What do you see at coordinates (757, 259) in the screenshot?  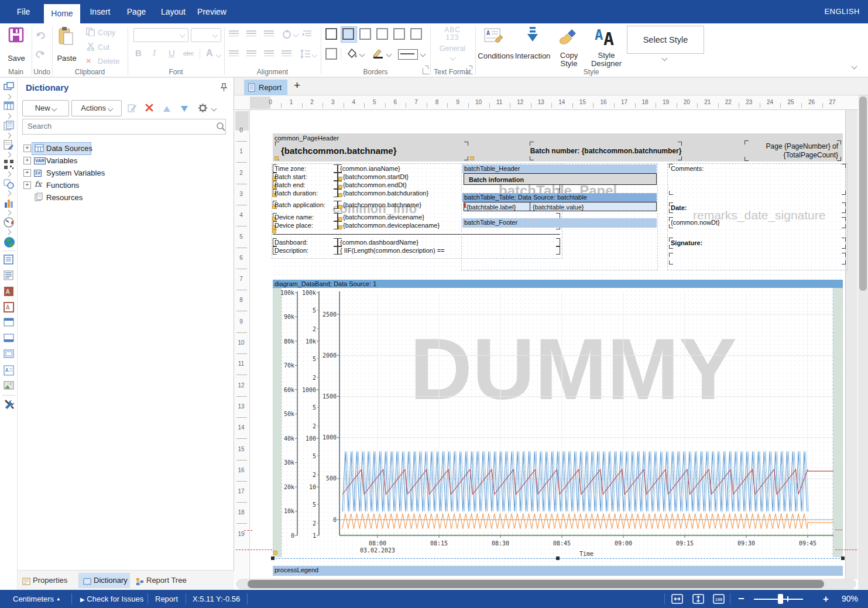 I see `signature-box-component` at bounding box center [757, 259].